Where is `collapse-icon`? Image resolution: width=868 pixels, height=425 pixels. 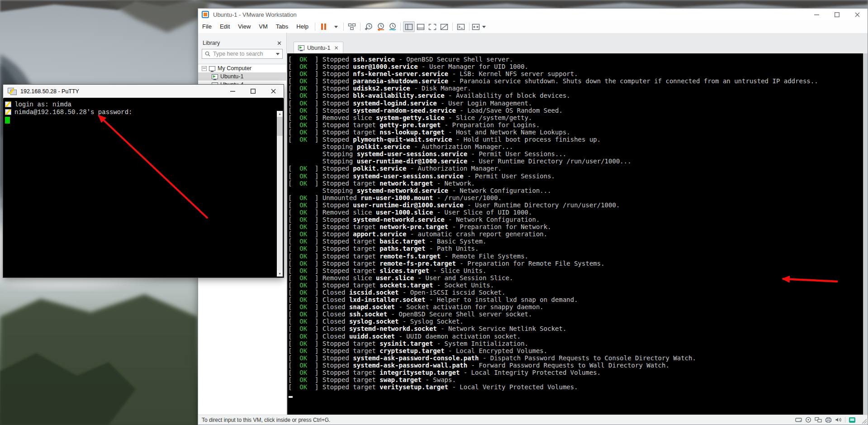
collapse-icon is located at coordinates (204, 69).